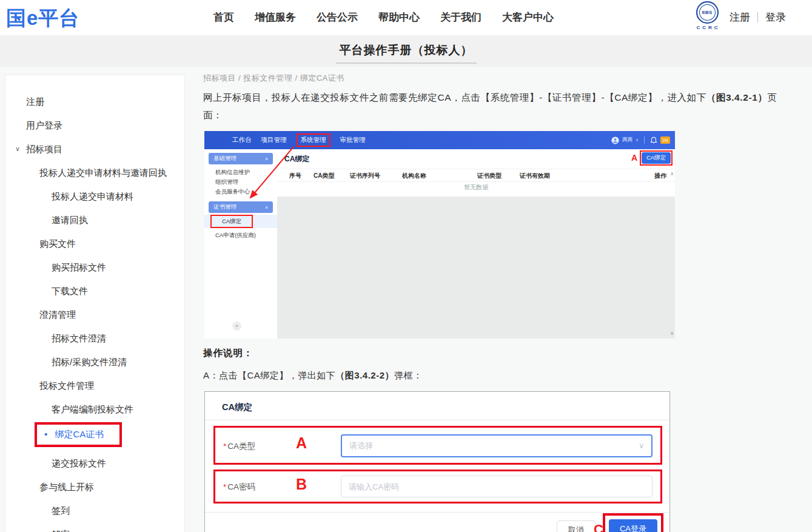 Image resolution: width=812 pixels, height=532 pixels. Describe the element at coordinates (239, 446) in the screenshot. I see `field-a-label: *CA类型` at that location.